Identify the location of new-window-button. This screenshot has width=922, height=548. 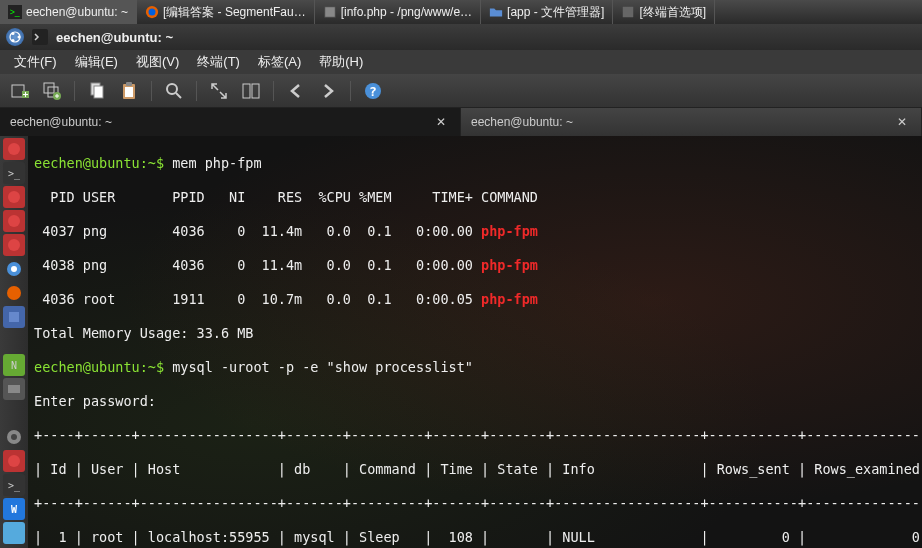
(52, 91).